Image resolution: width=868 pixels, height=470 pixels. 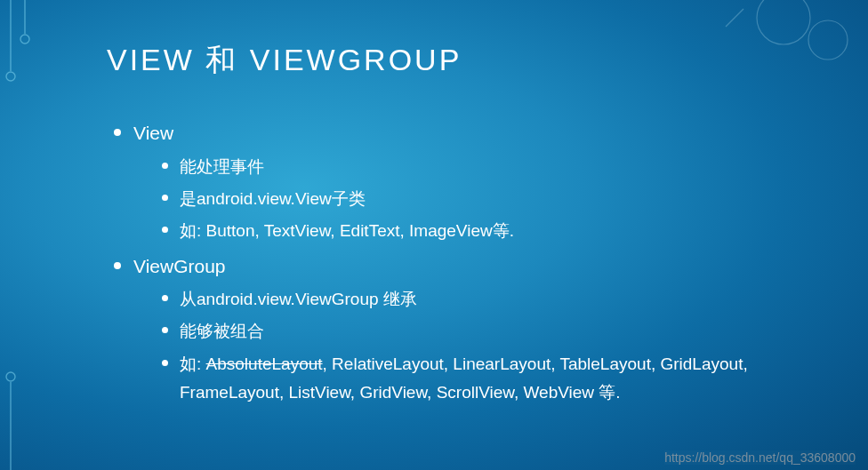 I want to click on decoration-left, so click(x=27, y=235).